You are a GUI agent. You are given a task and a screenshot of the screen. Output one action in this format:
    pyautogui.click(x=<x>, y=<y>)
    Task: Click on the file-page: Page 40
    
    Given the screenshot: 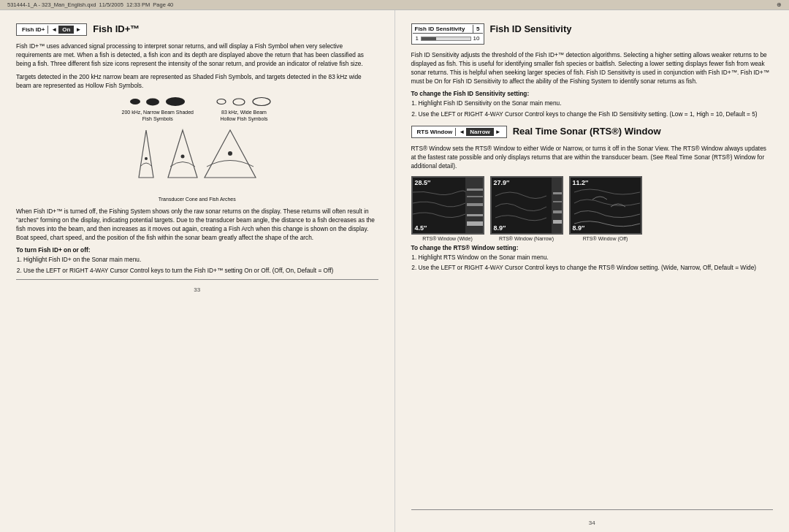 What is the action you would take?
    pyautogui.click(x=163, y=4)
    